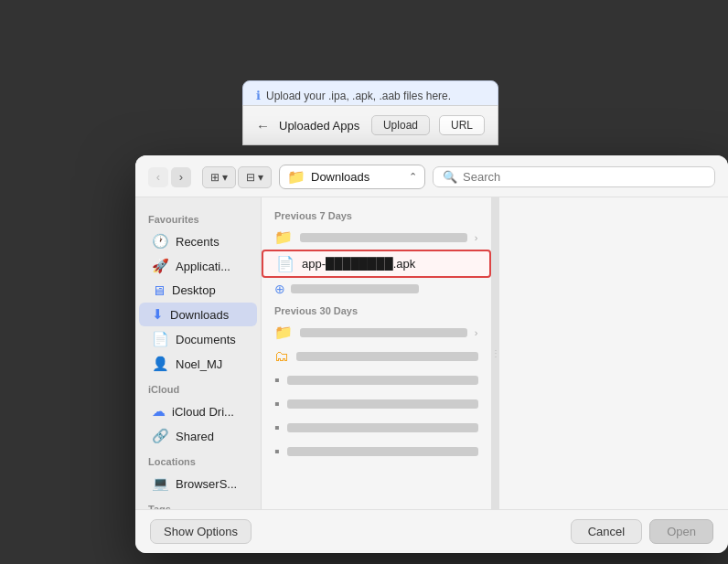 Image resolution: width=728 pixels, height=564 pixels. I want to click on sidebar-item-label: Documents, so click(206, 340).